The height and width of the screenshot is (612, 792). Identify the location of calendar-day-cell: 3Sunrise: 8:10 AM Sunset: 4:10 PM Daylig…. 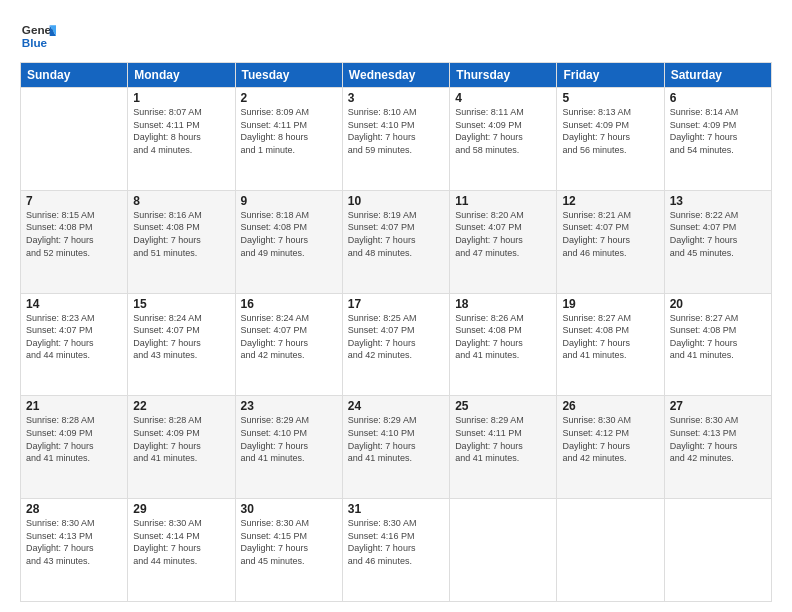
(396, 140).